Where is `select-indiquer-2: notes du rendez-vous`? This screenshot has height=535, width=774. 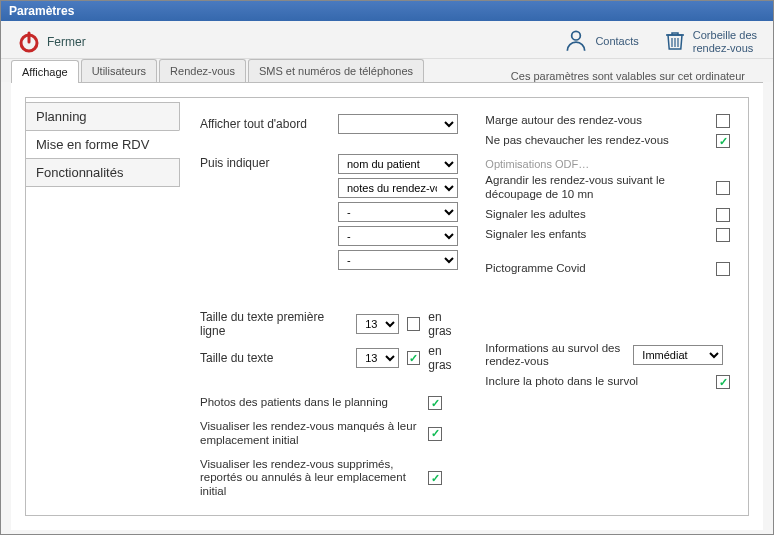 select-indiquer-2: notes du rendez-vous is located at coordinates (398, 188).